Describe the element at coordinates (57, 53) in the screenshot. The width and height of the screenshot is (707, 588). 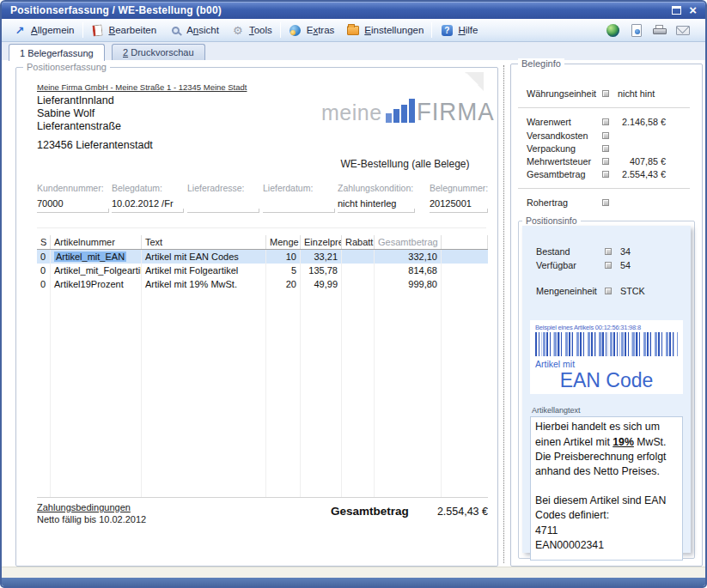
I see `tab-label: 1 Belegerfassung` at that location.